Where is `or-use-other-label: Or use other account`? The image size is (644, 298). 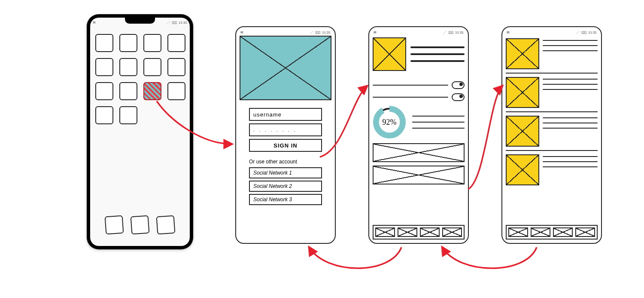 or-use-other-label: Or use other account is located at coordinates (286, 162).